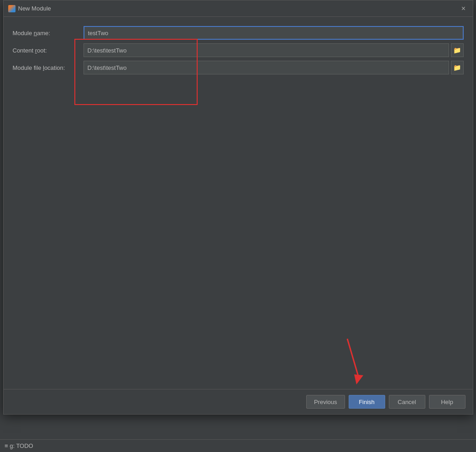  I want to click on arrow-annotation, so click(347, 362).